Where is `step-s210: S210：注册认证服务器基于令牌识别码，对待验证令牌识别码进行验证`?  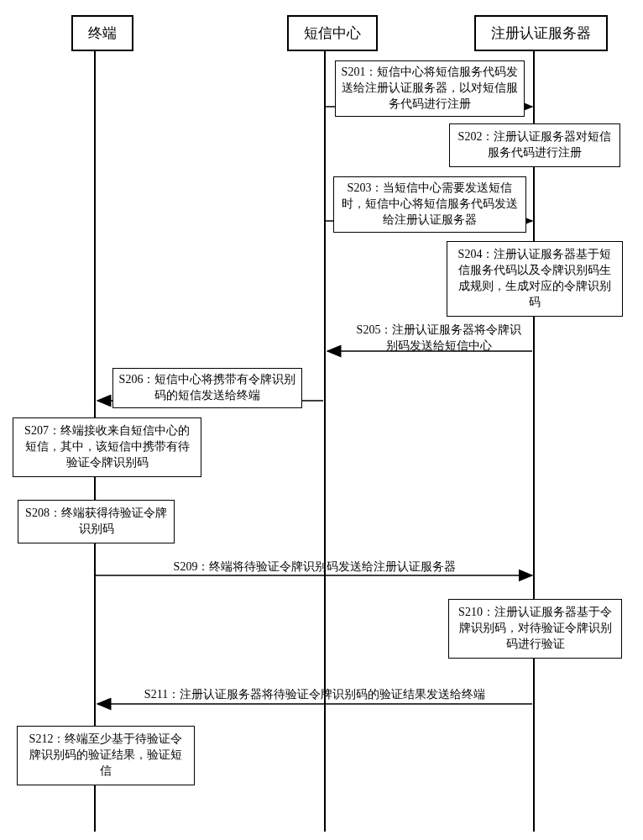
step-s210: S210：注册认证服务器基于令牌识别码，对待验证令牌识别码进行验证 is located at coordinates (536, 628).